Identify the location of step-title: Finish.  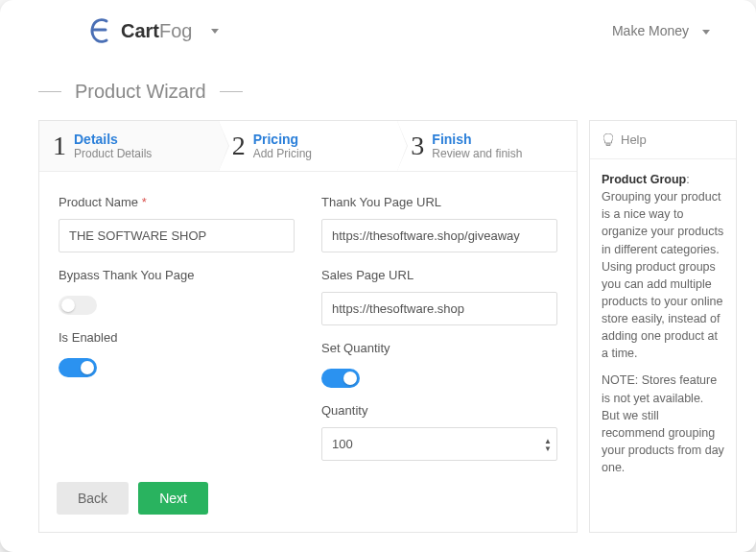
(477, 139).